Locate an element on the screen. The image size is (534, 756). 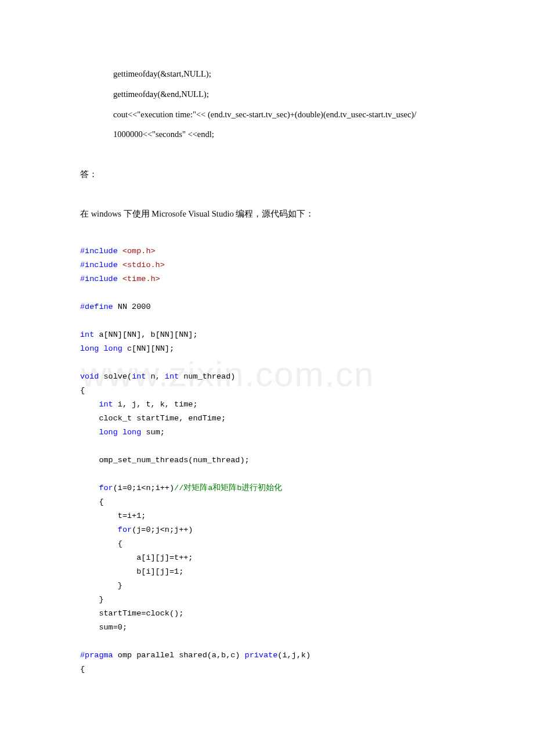
decl: c[NN][NN]; is located at coordinates (149, 348).